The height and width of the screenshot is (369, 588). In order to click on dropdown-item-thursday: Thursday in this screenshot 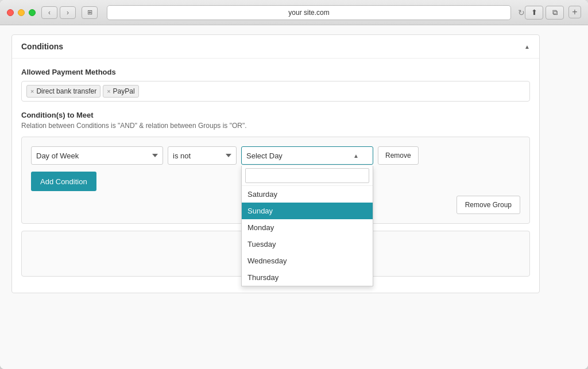, I will do `click(307, 278)`.